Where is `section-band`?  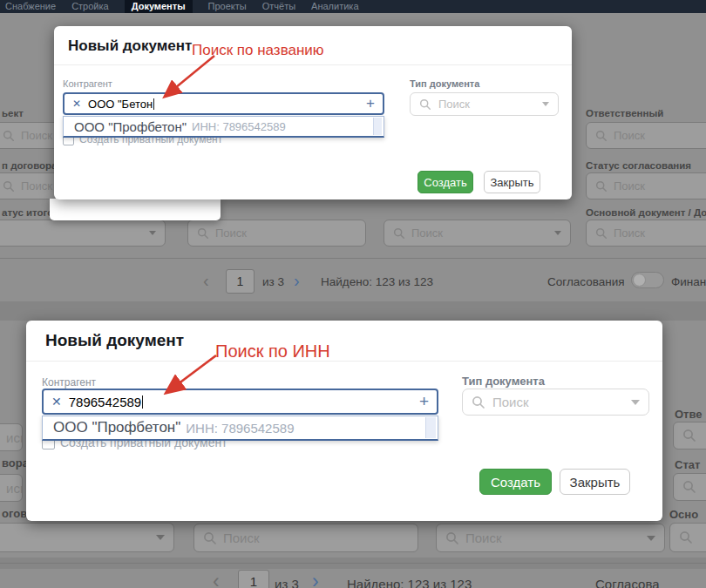
section-band is located at coordinates (353, 311).